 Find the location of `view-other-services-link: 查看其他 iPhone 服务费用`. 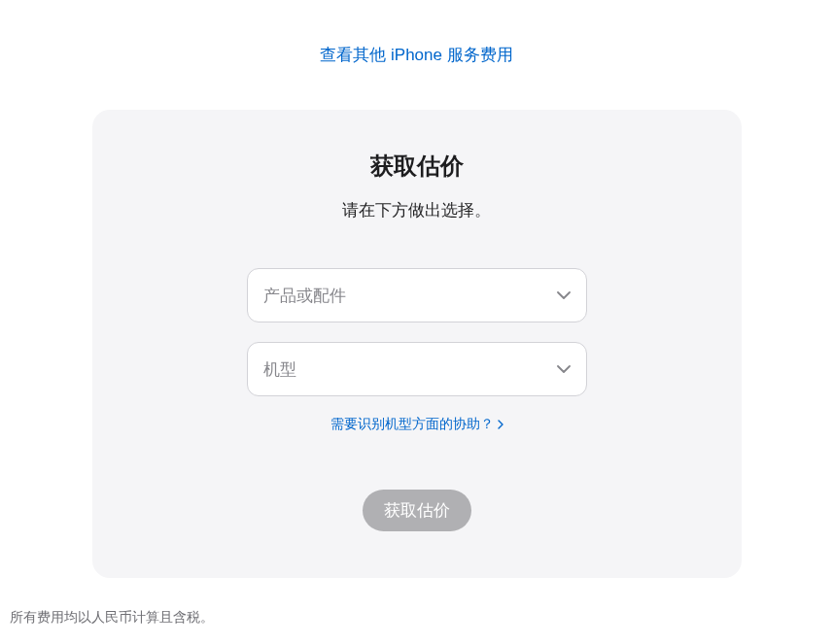

view-other-services-link: 查看其他 iPhone 服务费用 is located at coordinates (416, 54).